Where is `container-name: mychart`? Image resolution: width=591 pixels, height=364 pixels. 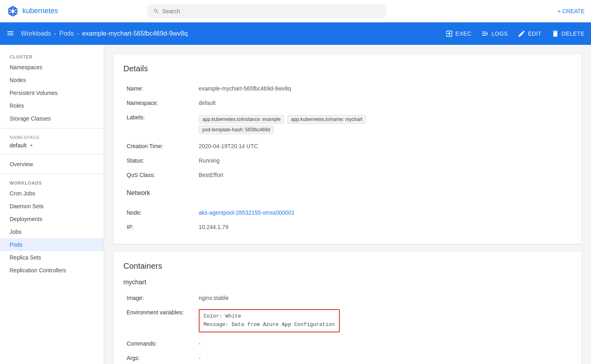 container-name: mychart is located at coordinates (348, 282).